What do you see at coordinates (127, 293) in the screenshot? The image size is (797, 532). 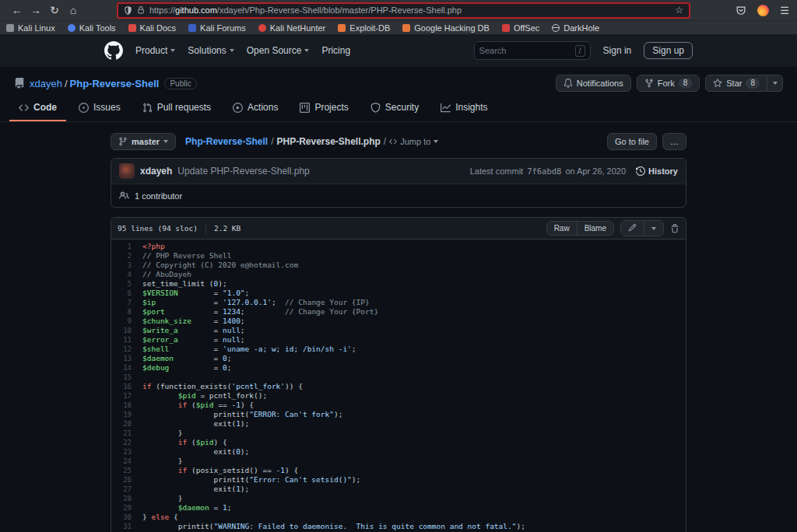 I see `line-number: 6` at bounding box center [127, 293].